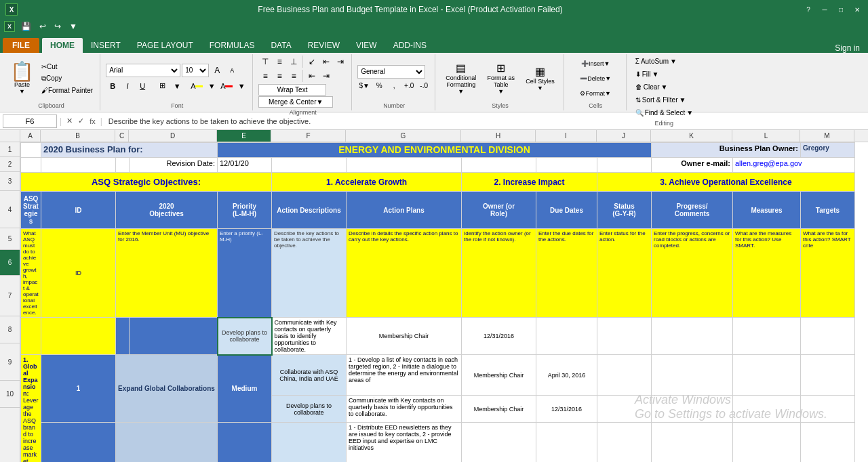 Image resolution: width=868 pixels, height=462 pixels. What do you see at coordinates (606, 64) in the screenshot?
I see `insert-cells-dropdown: ▼` at bounding box center [606, 64].